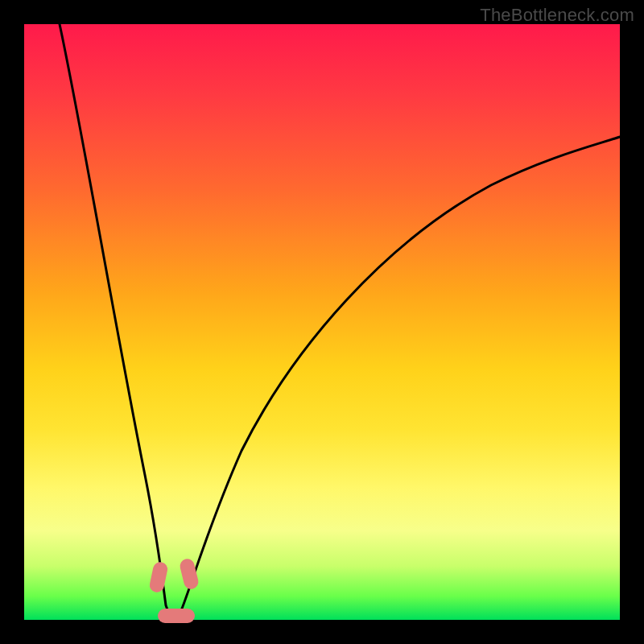 The image size is (644, 644). What do you see at coordinates (176, 616) in the screenshot?
I see `trough-marker` at bounding box center [176, 616].